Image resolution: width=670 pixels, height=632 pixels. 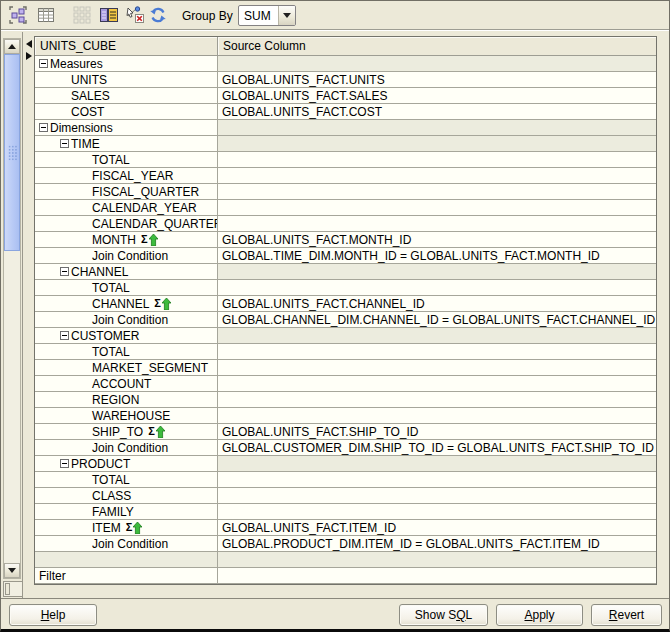 I want to click on table-row: CALENDAR_YEAR, so click(x=346, y=208).